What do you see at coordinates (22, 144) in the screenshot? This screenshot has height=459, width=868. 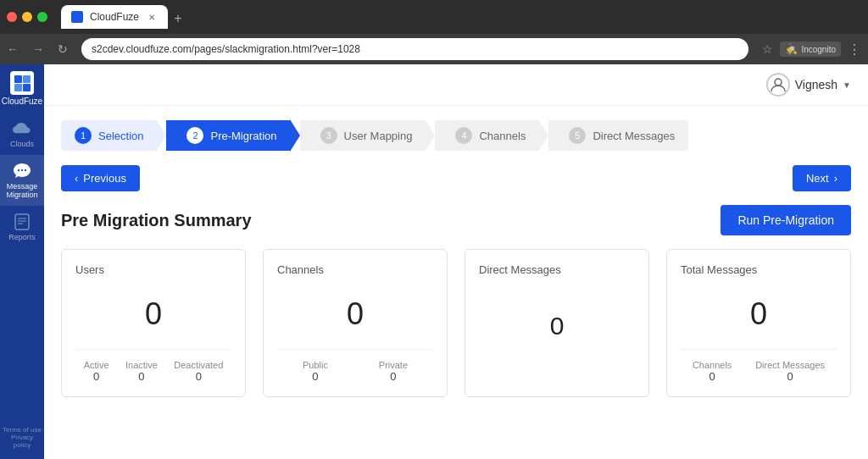 I see `sidebar-item-clouds-label: Clouds` at bounding box center [22, 144].